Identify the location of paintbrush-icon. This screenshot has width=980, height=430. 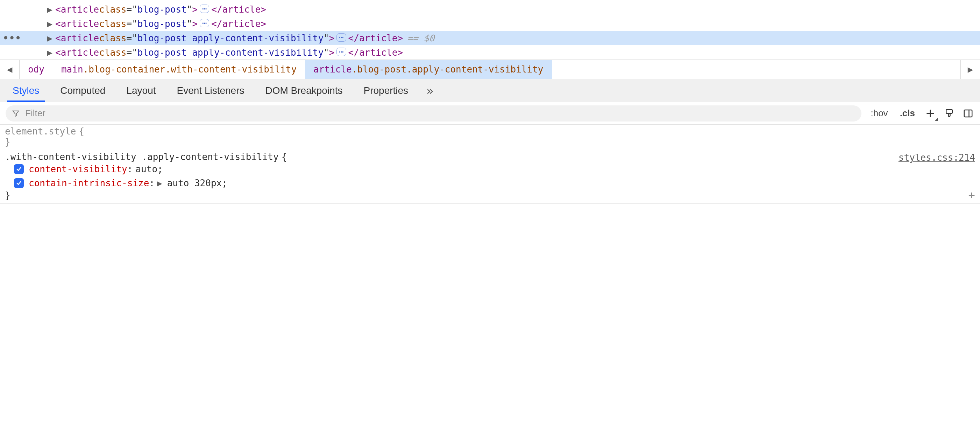
(950, 113).